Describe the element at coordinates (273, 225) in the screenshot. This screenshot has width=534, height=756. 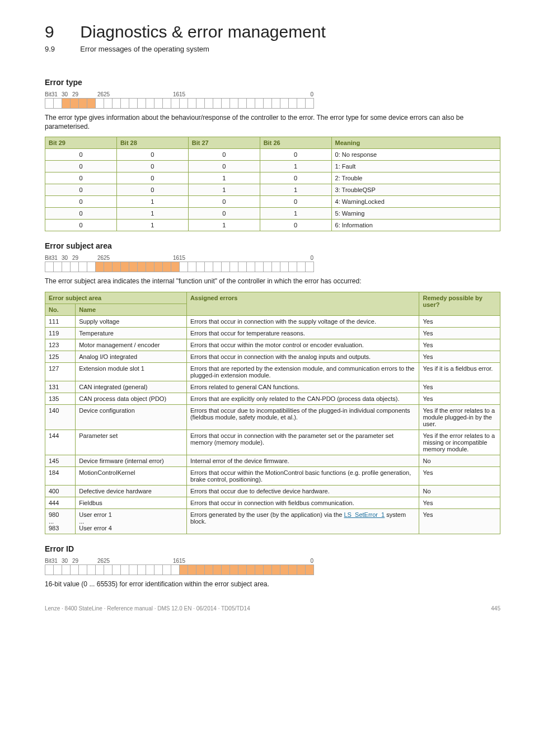
I see `table-row: 01106: Information` at that location.